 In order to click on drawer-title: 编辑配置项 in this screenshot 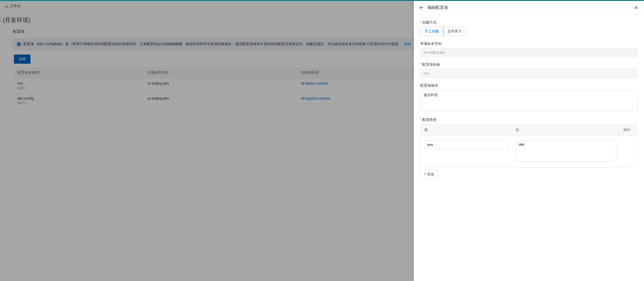, I will do `click(529, 8)`.